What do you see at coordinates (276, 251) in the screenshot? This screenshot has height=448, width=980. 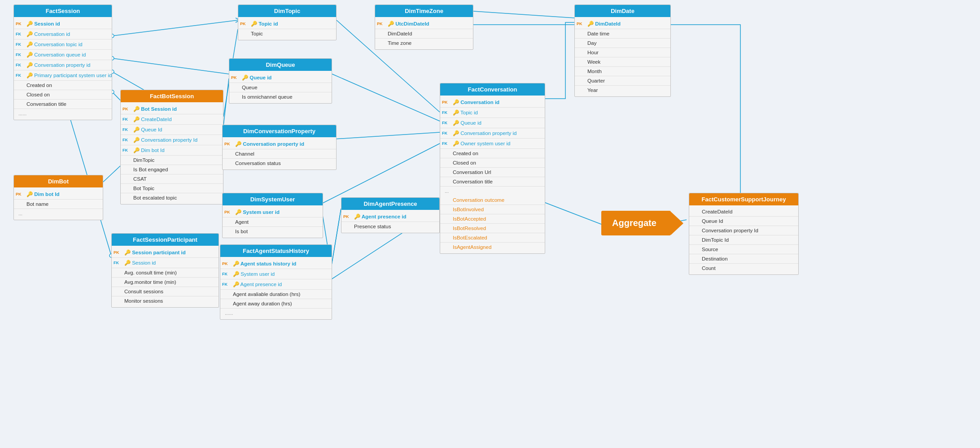 I see `fact-agent-status-history-header: FactAgentStatusHistory` at bounding box center [276, 251].